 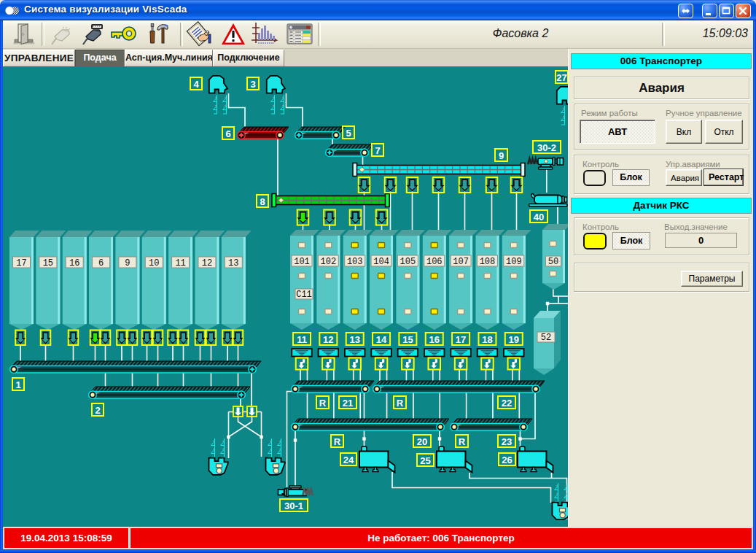 What do you see at coordinates (464, 233) in the screenshot?
I see `silo-mid-107-top` at bounding box center [464, 233].